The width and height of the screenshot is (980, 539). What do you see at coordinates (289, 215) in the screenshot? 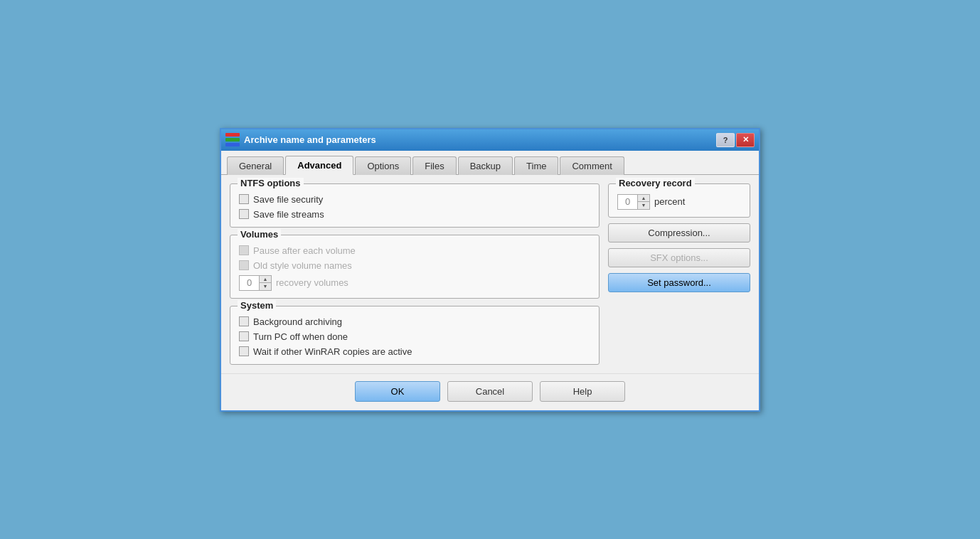
I see `save-file-streams-label: Save file streams` at bounding box center [289, 215].